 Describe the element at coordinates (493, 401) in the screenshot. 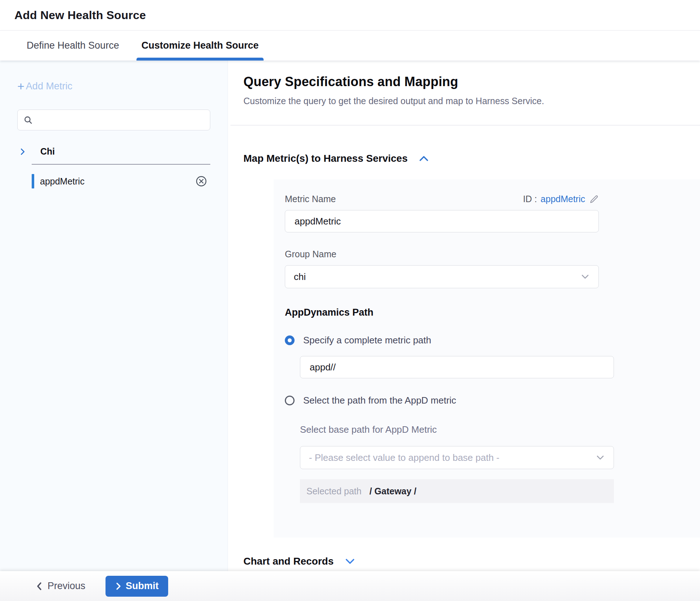

I see `radio-select-appd-path: Select the path from the AppD metric` at that location.